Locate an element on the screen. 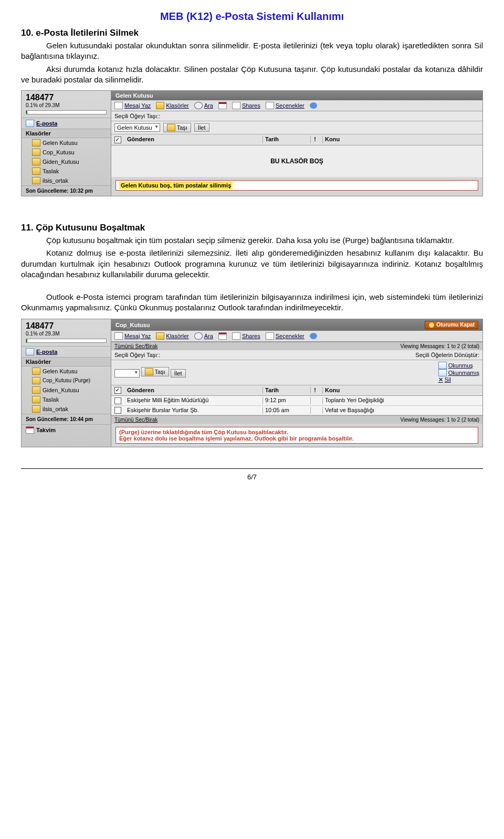 This screenshot has width=504, height=839. section-10-heading: 10. e-Posta İletilerini Silmek is located at coordinates (252, 33).